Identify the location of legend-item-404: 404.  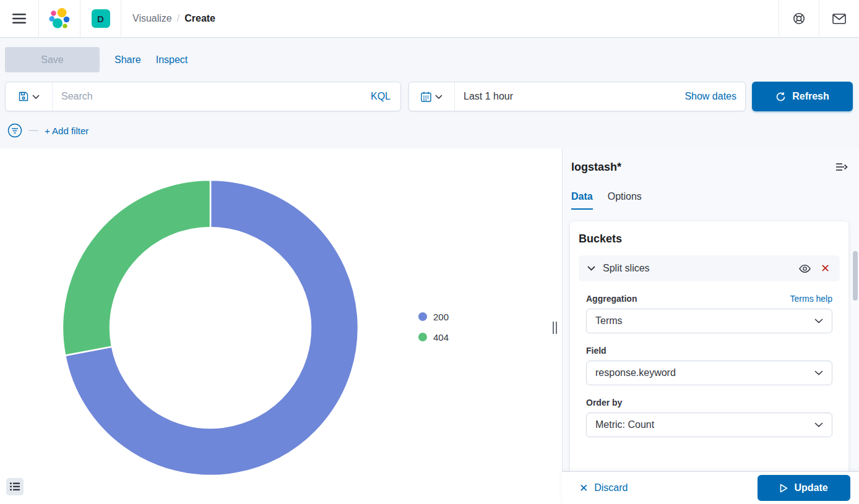
(433, 337).